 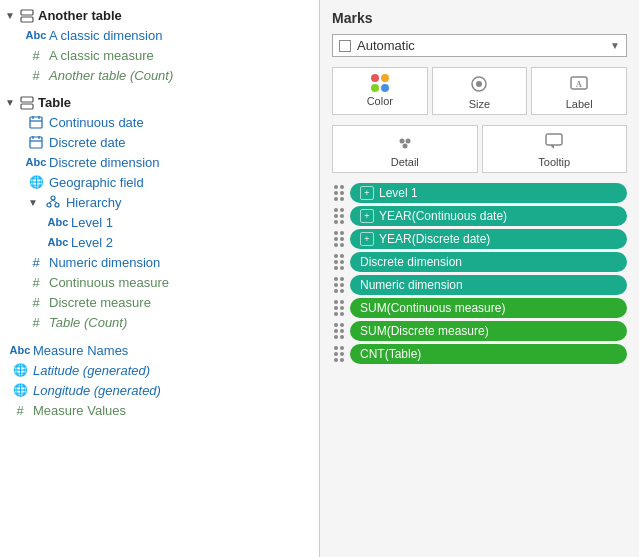 I want to click on label-button: A Label, so click(x=579, y=91).